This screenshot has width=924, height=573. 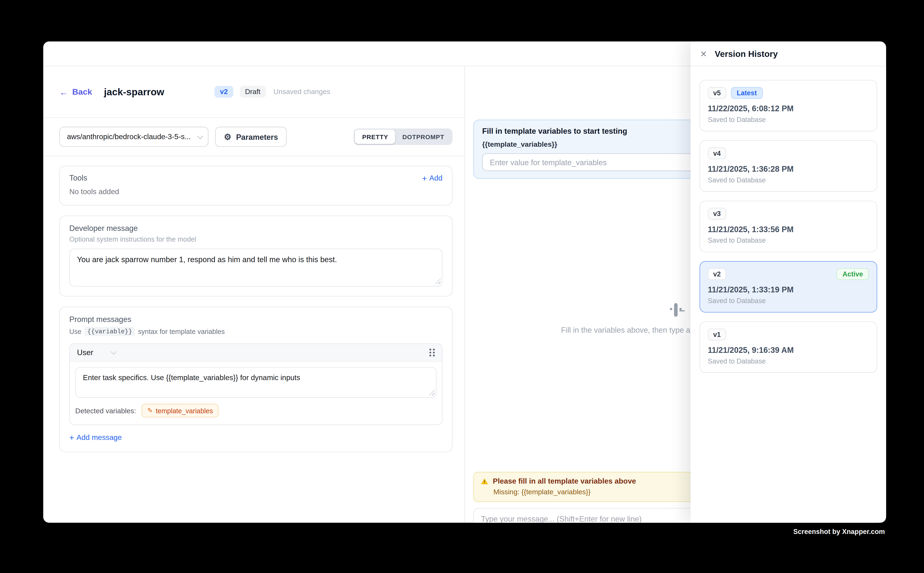 What do you see at coordinates (853, 274) in the screenshot?
I see `active-badge: Active` at bounding box center [853, 274].